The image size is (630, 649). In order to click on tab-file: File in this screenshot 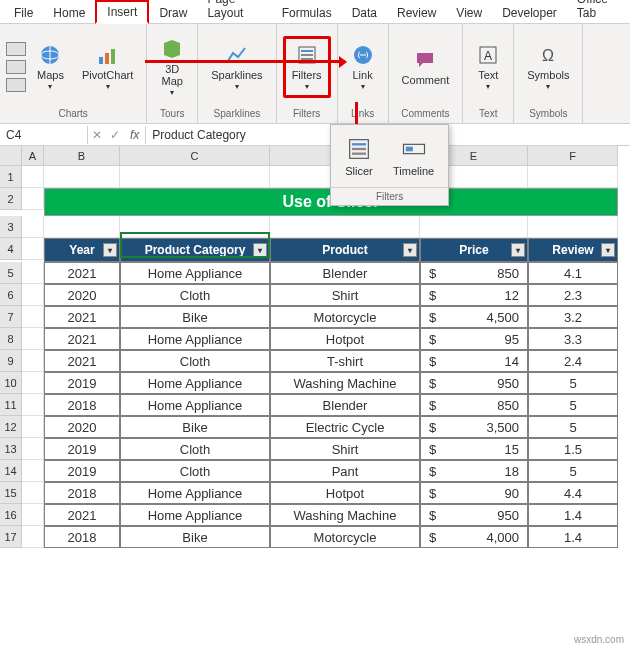, I will do `click(24, 13)`.